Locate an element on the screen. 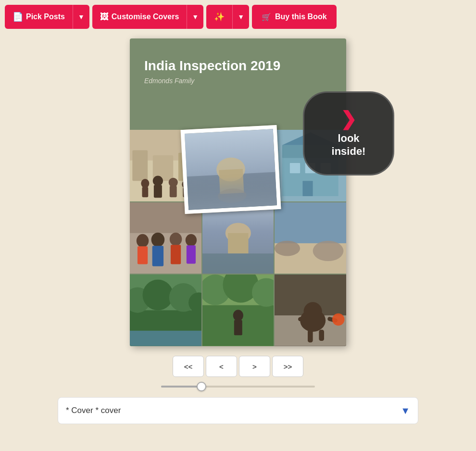 This screenshot has height=451, width=476. picture-icon: 🖼 is located at coordinates (104, 17).